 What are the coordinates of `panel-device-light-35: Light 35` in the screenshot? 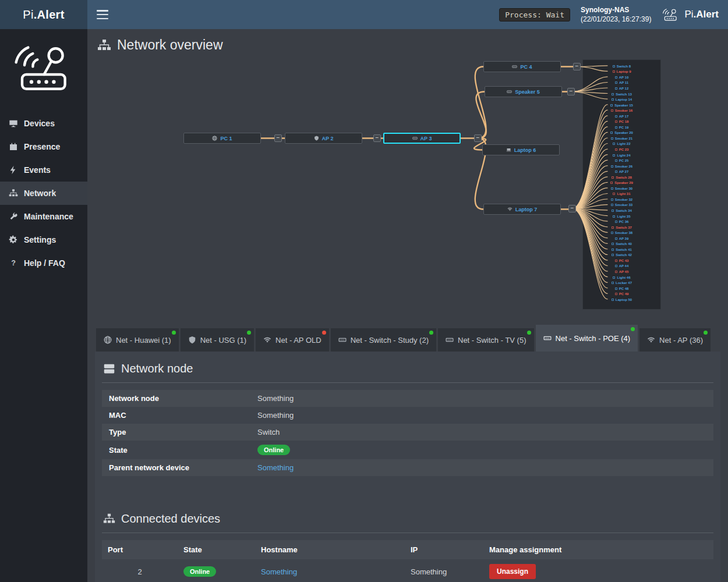 It's located at (622, 217).